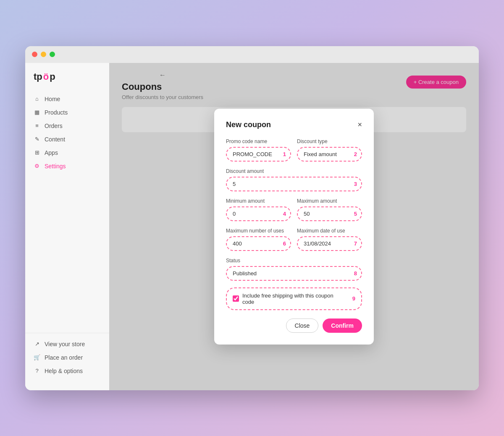  What do you see at coordinates (259, 201) in the screenshot?
I see `minimum-amount-label: Minimum amount` at bounding box center [259, 201].